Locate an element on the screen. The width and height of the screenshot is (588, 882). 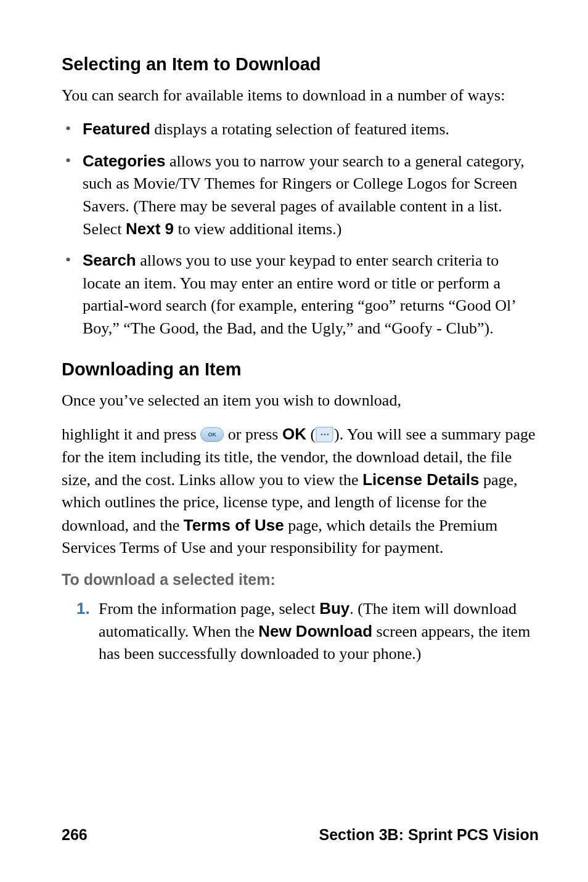
bullet-search: Search allows you to use your keypad to … is located at coordinates (311, 295).